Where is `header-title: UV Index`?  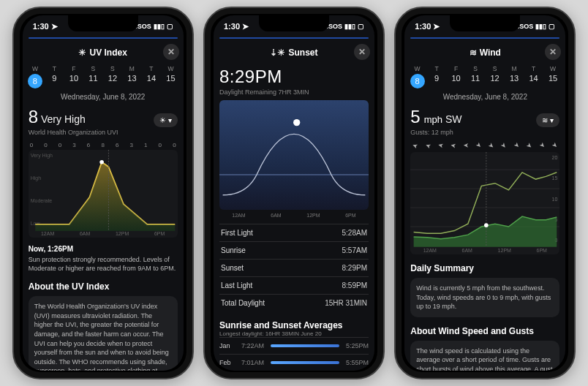
header-title: UV Index is located at coordinates (108, 53).